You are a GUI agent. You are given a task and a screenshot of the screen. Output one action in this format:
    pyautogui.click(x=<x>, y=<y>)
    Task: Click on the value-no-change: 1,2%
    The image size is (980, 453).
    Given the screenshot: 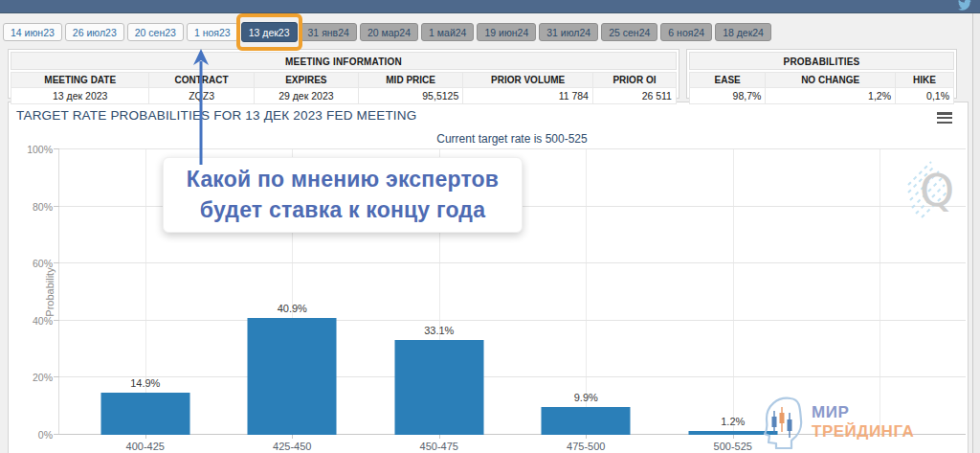 What is the action you would take?
    pyautogui.click(x=831, y=96)
    